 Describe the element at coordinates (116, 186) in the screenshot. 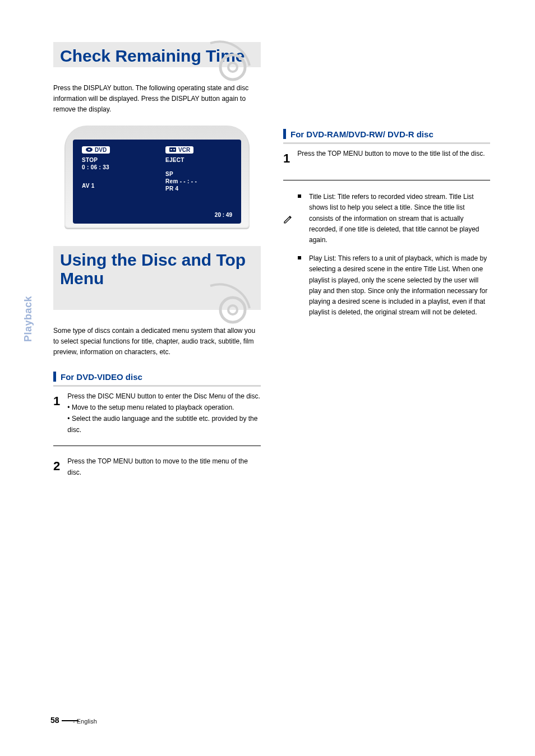

I see `av-label: AV 1` at that location.